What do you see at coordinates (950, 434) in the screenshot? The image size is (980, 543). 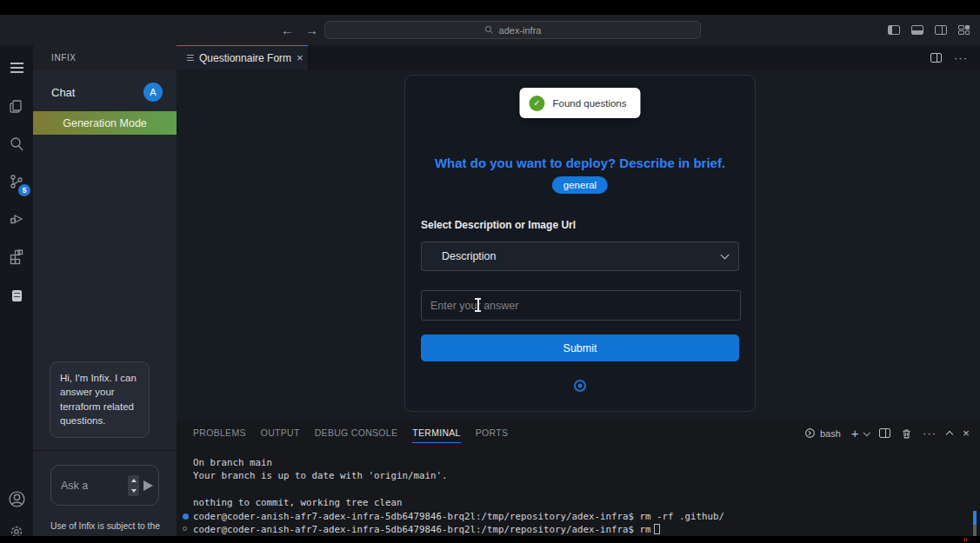 I see `maximize-panel-icon` at bounding box center [950, 434].